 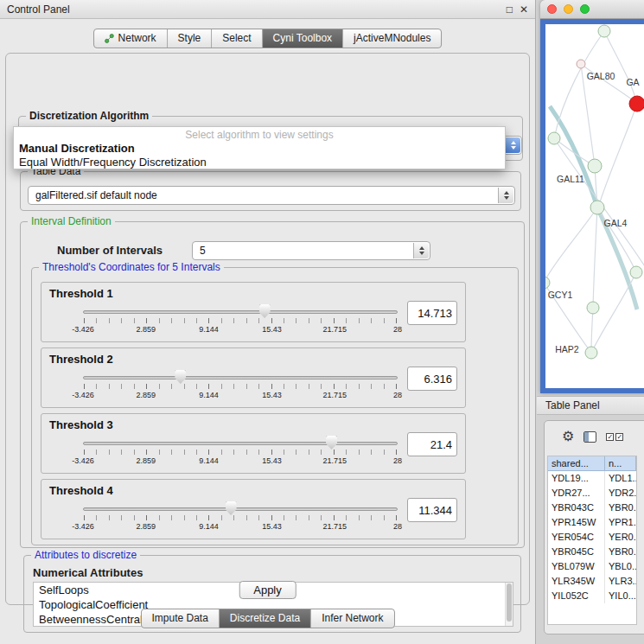 What do you see at coordinates (392, 38) in the screenshot?
I see `tab-jactivemnodules: jActiveMNodules` at bounding box center [392, 38].